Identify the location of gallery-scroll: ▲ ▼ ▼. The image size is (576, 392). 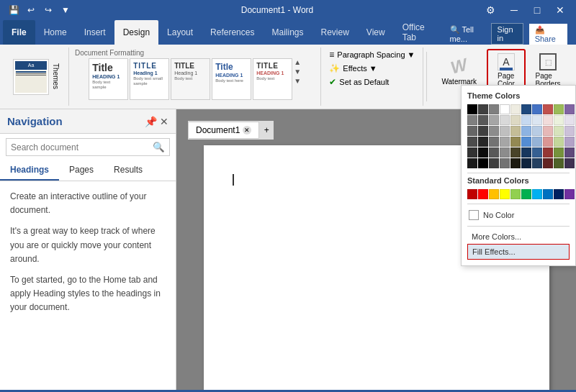
(297, 72).